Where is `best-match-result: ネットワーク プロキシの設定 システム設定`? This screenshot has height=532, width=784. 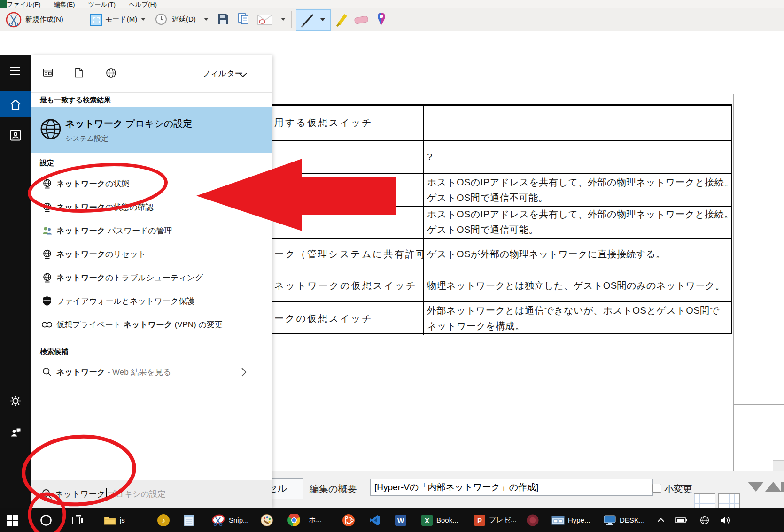
best-match-result: ネットワーク プロキシの設定 システム設定 is located at coordinates (151, 130).